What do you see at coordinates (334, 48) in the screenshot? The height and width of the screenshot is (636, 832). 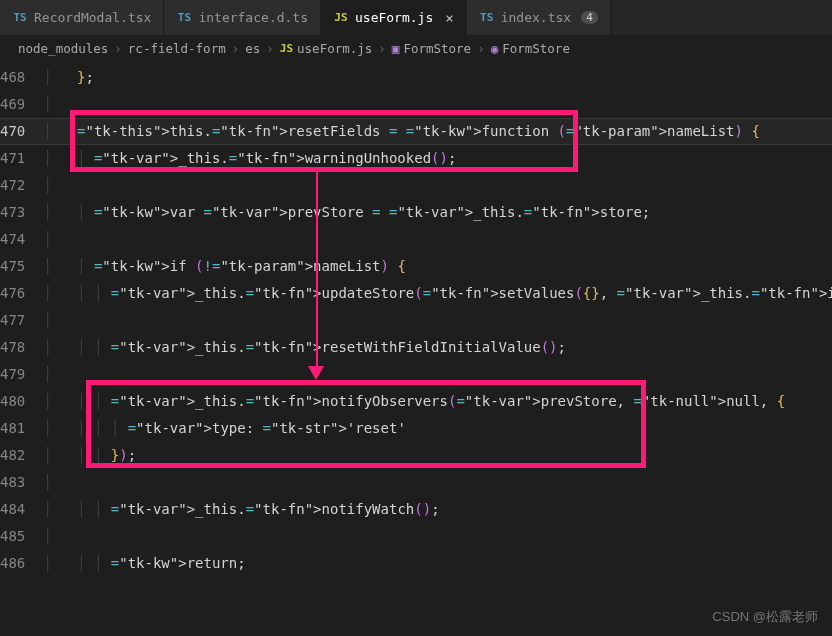 I see `breadcrumb-part: useForm.js` at bounding box center [334, 48].